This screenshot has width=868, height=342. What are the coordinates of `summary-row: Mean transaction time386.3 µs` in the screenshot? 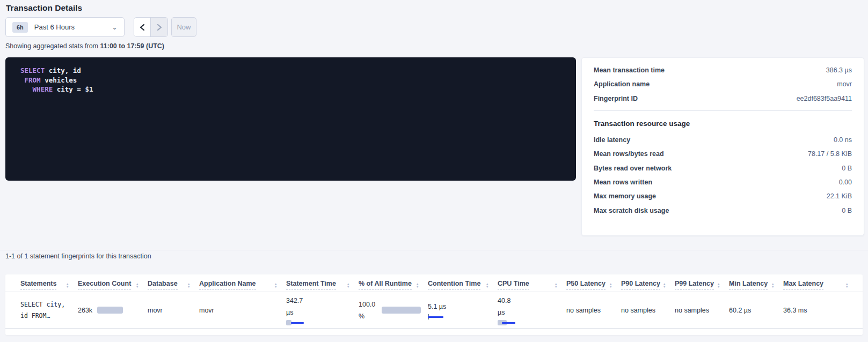 It's located at (723, 70).